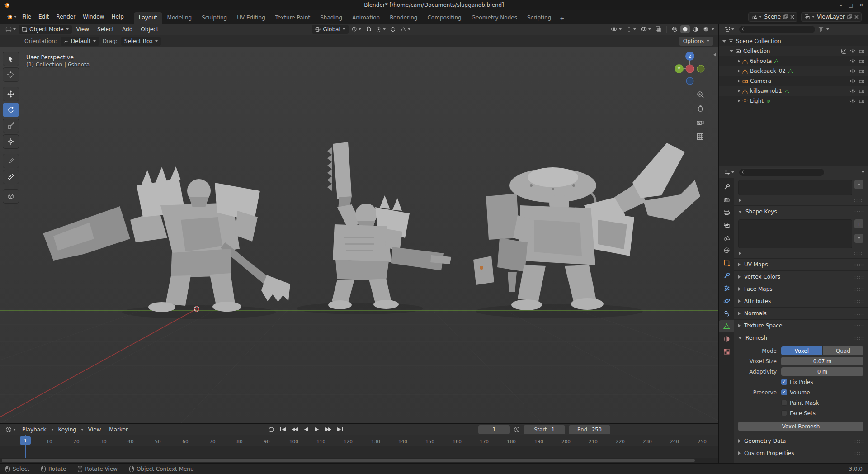 The image size is (868, 474). Describe the element at coordinates (792, 17) in the screenshot. I see `unlink-scene-icon` at that location.